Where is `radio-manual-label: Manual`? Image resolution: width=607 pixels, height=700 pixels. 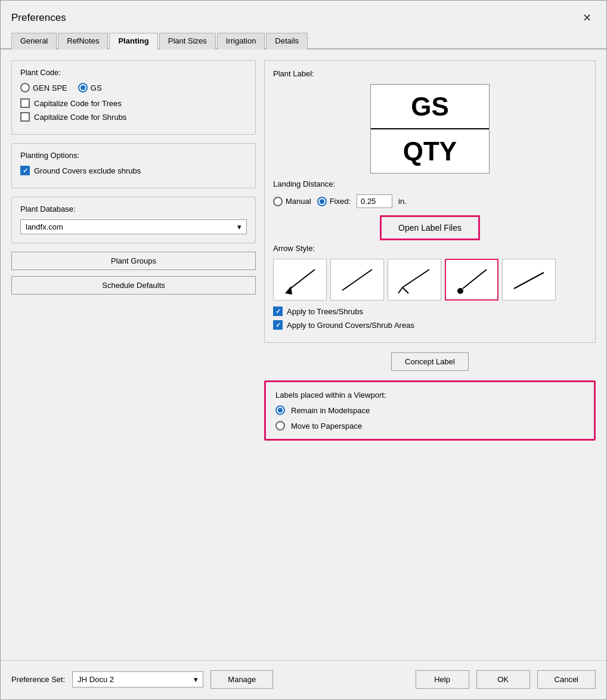 radio-manual-label: Manual is located at coordinates (298, 202).